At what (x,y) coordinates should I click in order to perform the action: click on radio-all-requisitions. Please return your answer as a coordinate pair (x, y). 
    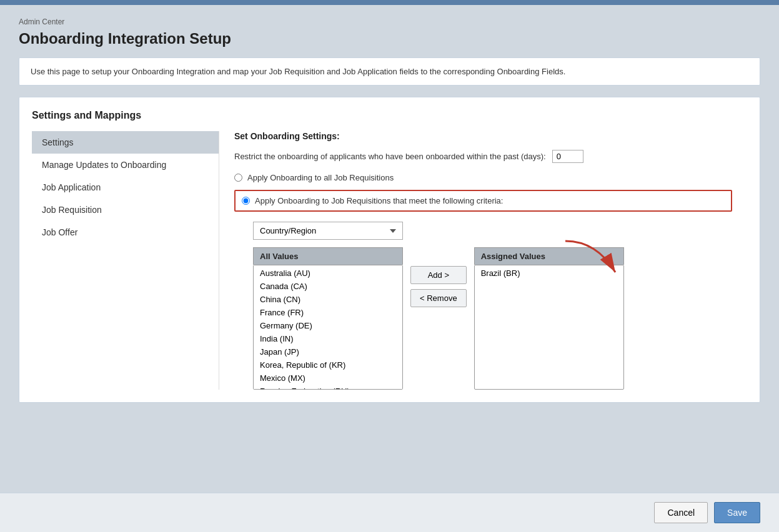
    Looking at the image, I should click on (239, 177).